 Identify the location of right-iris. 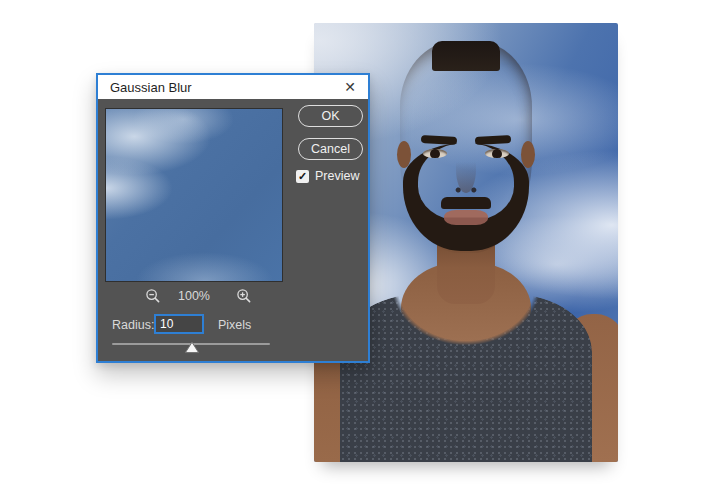
(497, 154).